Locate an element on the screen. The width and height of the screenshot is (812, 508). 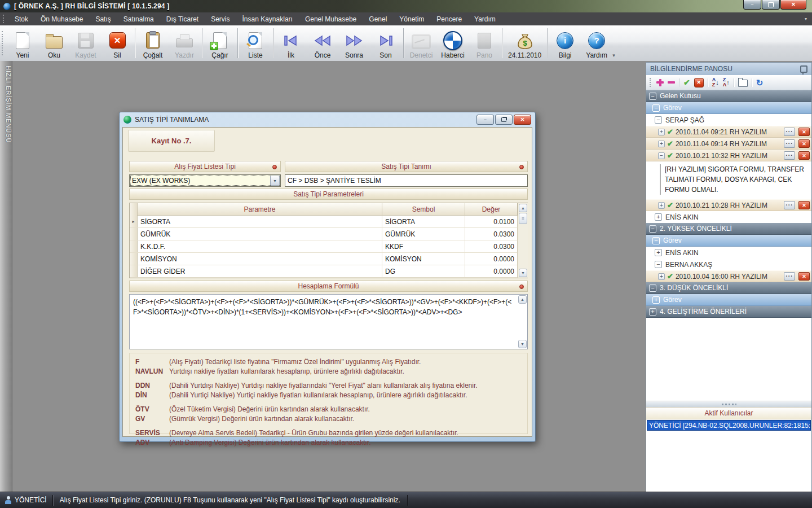
table-row: KOMİSYON KOMİSYON 0.0000 is located at coordinates (324, 259).